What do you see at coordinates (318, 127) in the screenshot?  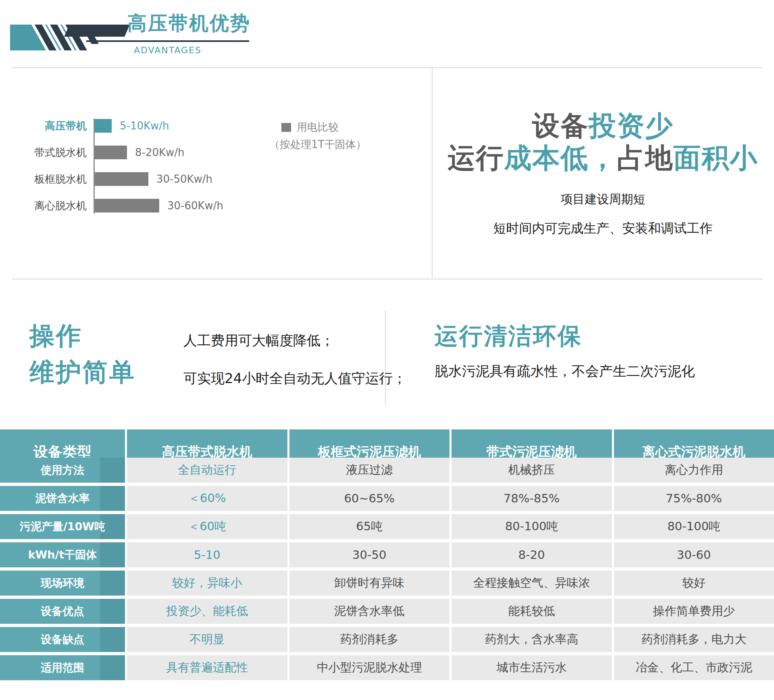 I see `legend-title: 用电比较` at bounding box center [318, 127].